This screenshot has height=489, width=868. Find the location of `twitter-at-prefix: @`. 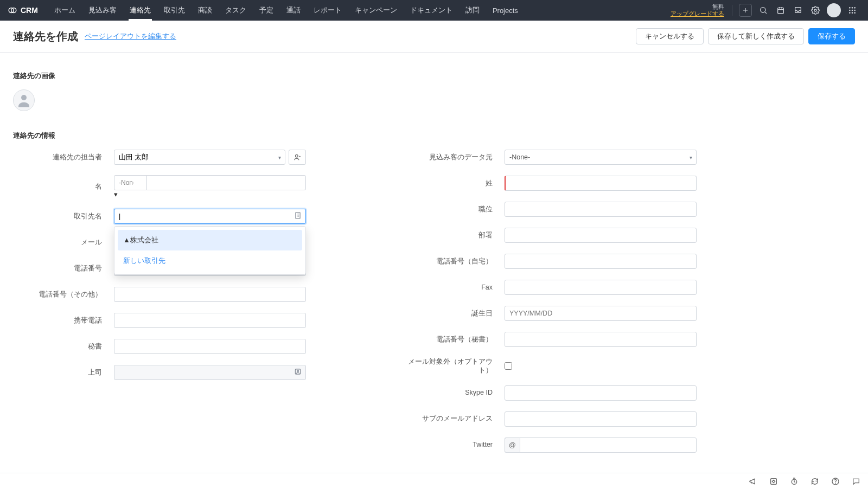

twitter-at-prefix: @ is located at coordinates (512, 445).